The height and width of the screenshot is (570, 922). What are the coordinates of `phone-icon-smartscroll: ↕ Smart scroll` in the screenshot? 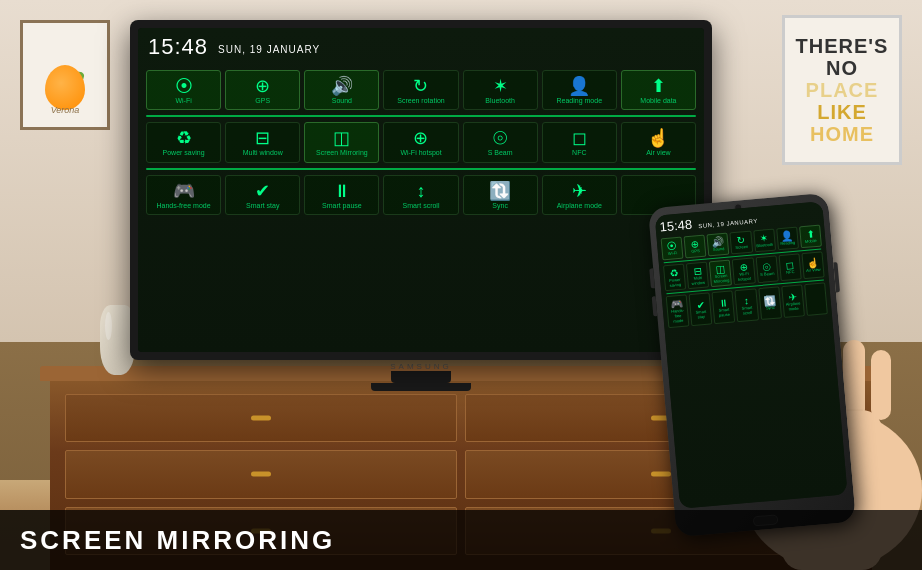 It's located at (747, 306).